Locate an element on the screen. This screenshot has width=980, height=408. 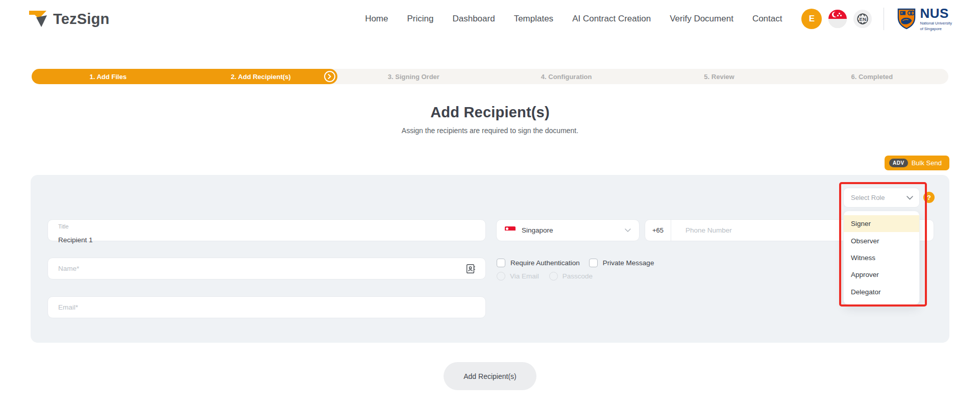
role-dropdown-menu: Signer Observer Witness Approver Delegat… is located at coordinates (881, 258).